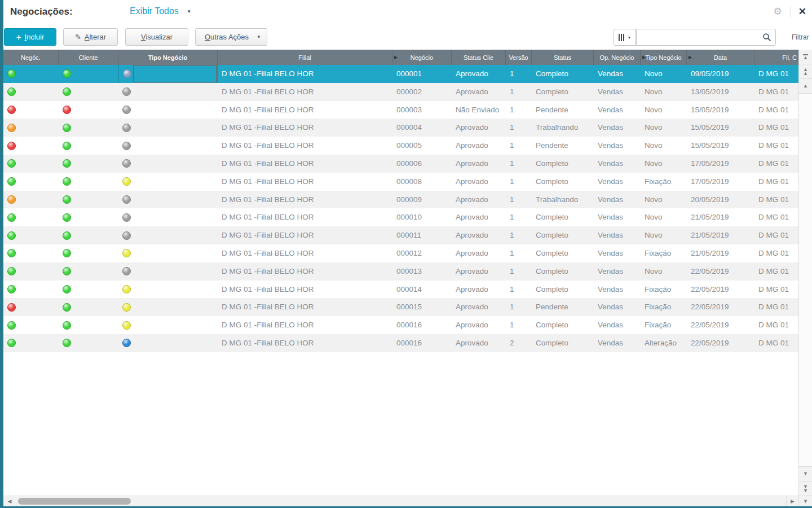  I want to click on column-header-op_negocio: Op. Negócio, so click(617, 58).